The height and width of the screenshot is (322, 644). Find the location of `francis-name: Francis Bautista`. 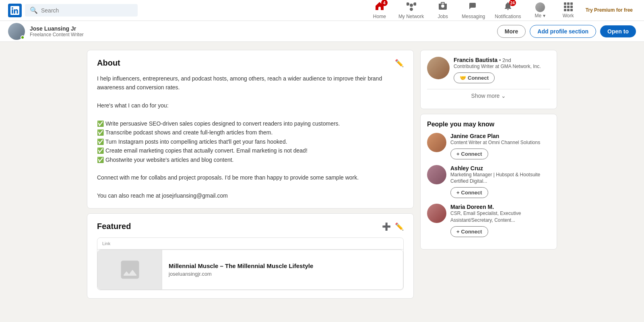

francis-name: Francis Bautista is located at coordinates (476, 60).